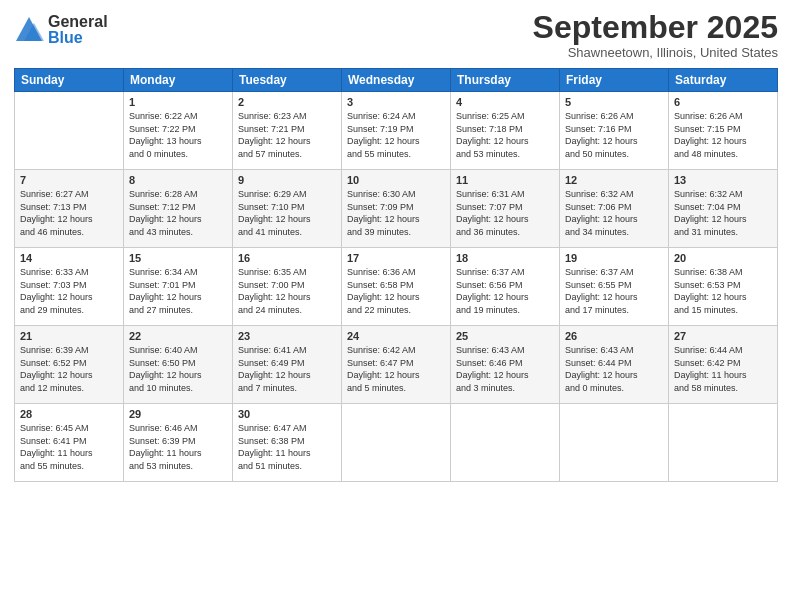 The width and height of the screenshot is (792, 612). What do you see at coordinates (723, 213) in the screenshot?
I see `cell-content: Sunrise: 6:32 AM Sunset: 7:04 PM Dayligh…` at bounding box center [723, 213].